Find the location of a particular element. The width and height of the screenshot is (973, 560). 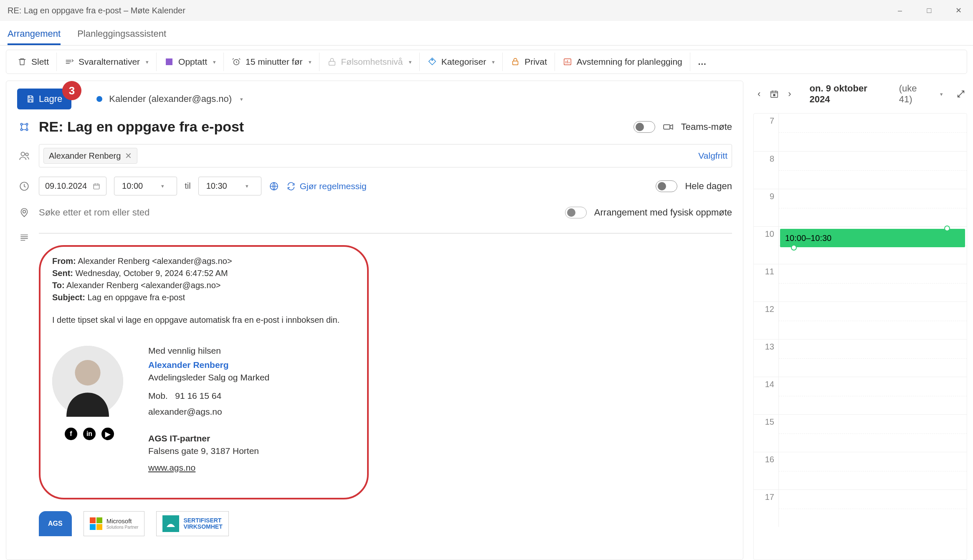

calendar-week-label: (uke 41) is located at coordinates (916, 94).